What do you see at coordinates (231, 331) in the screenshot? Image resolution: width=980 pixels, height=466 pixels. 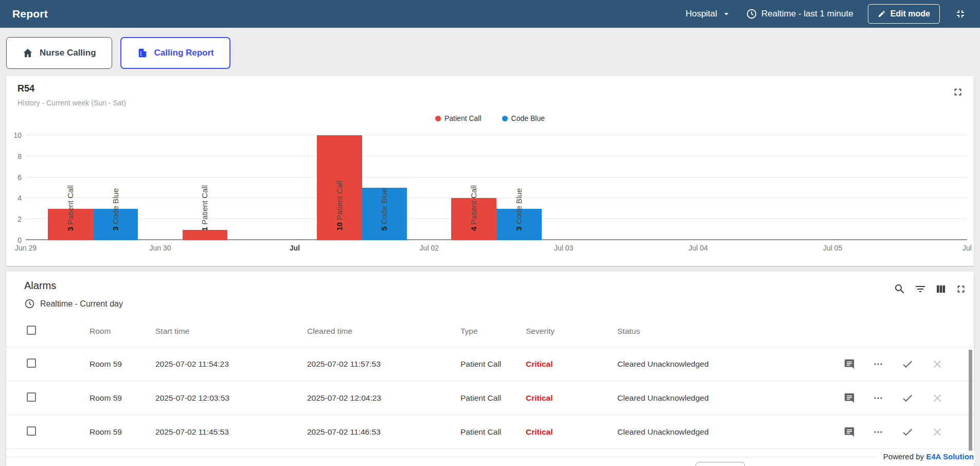 I see `column-header-start-time: Start time` at bounding box center [231, 331].